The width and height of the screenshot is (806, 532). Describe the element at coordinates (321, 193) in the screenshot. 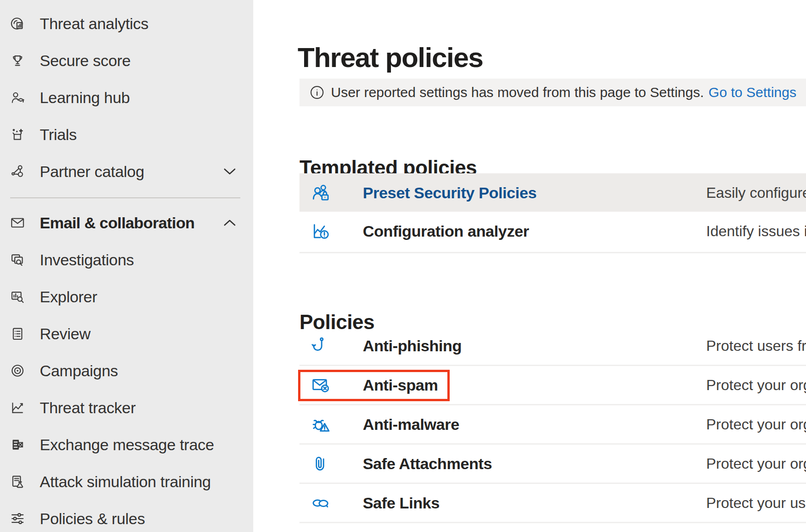

I see `preset-security-policies-icon` at that location.